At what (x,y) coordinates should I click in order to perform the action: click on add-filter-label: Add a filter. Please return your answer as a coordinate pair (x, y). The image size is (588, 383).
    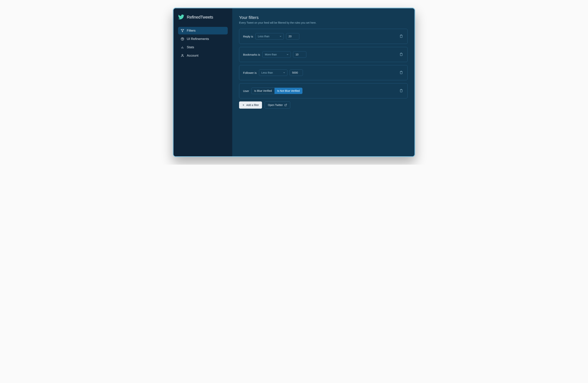
    Looking at the image, I should click on (252, 105).